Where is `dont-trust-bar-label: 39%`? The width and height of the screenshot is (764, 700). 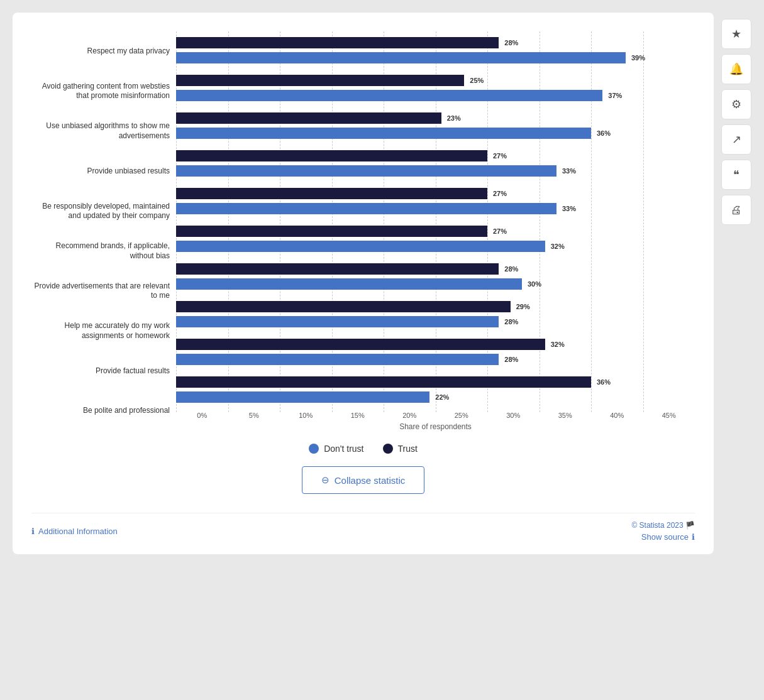 dont-trust-bar-label: 39% is located at coordinates (638, 58).